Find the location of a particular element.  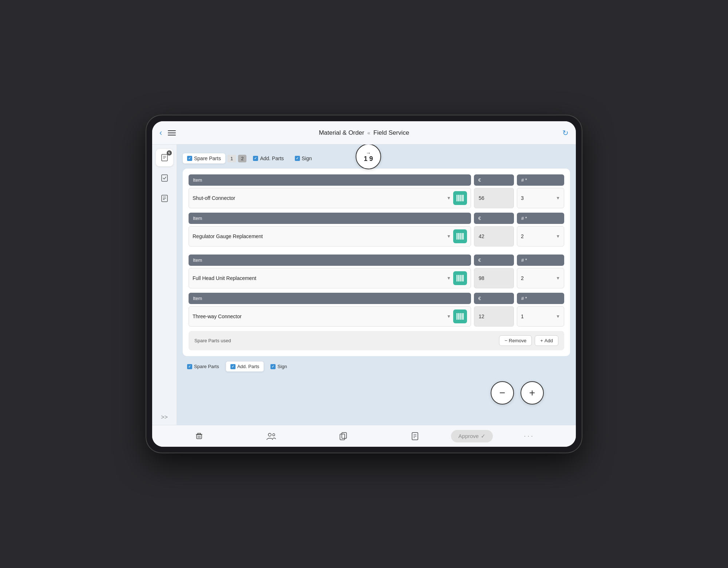

add-button-row: + Add is located at coordinates (547, 341).